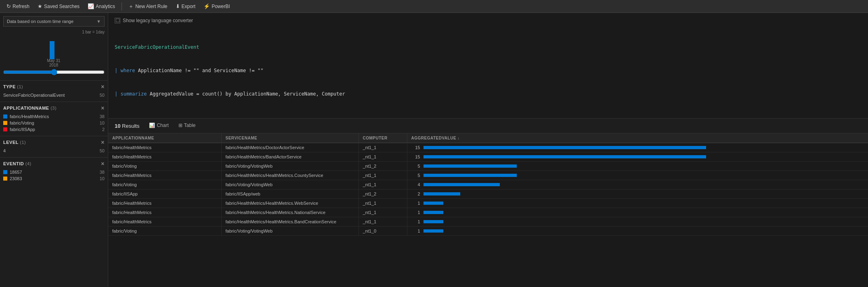 The image size is (868, 287). Describe the element at coordinates (151, 6) in the screenshot. I see `new-alert-label: New Alert Rule` at that location.